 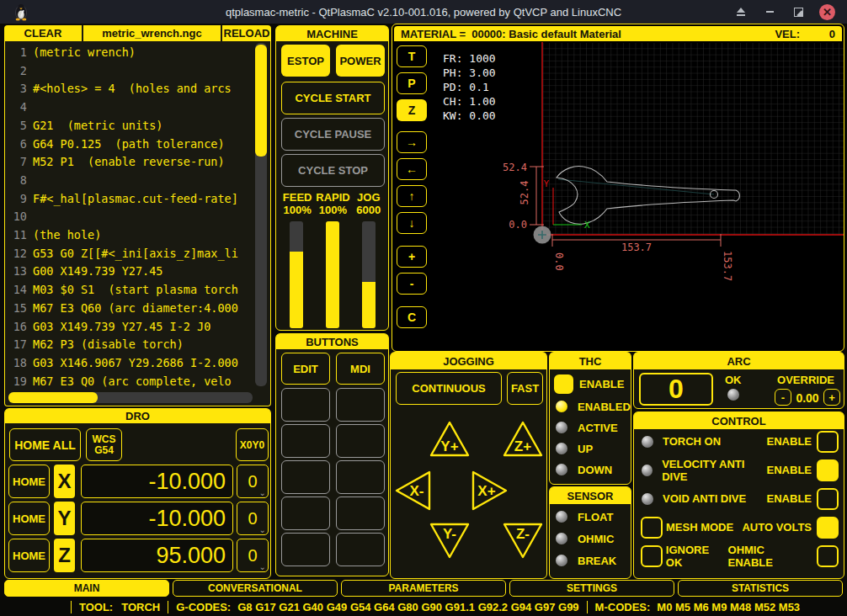 What do you see at coordinates (131, 254) in the screenshot?
I see `gcode-line: 12G53 G0 Z[[#<_ini[axis_z]max_li` at bounding box center [131, 254].